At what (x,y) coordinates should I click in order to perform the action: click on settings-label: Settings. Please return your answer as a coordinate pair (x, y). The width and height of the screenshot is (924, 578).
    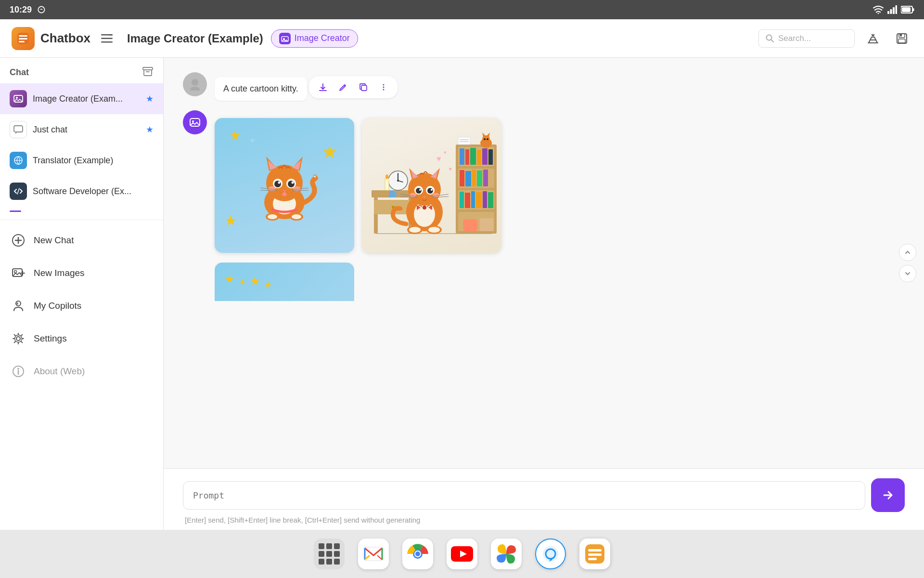
    Looking at the image, I should click on (50, 339).